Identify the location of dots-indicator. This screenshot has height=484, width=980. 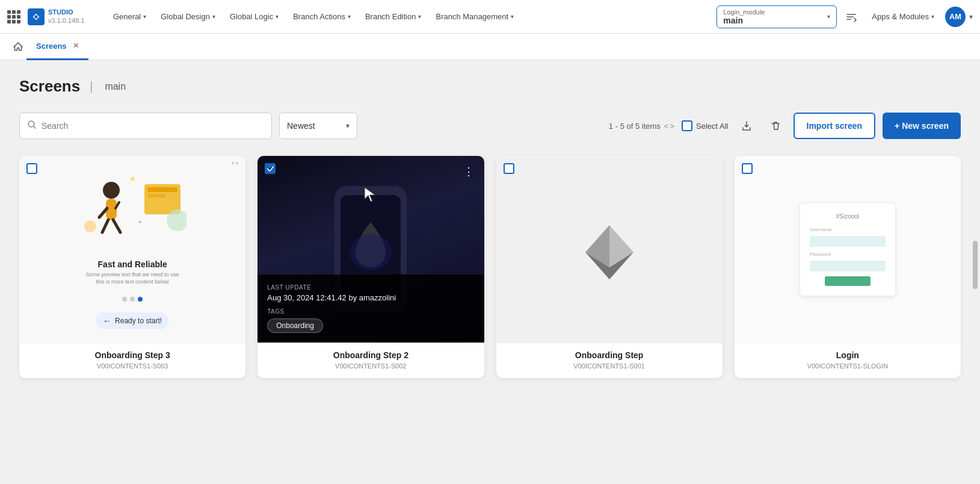
(132, 299).